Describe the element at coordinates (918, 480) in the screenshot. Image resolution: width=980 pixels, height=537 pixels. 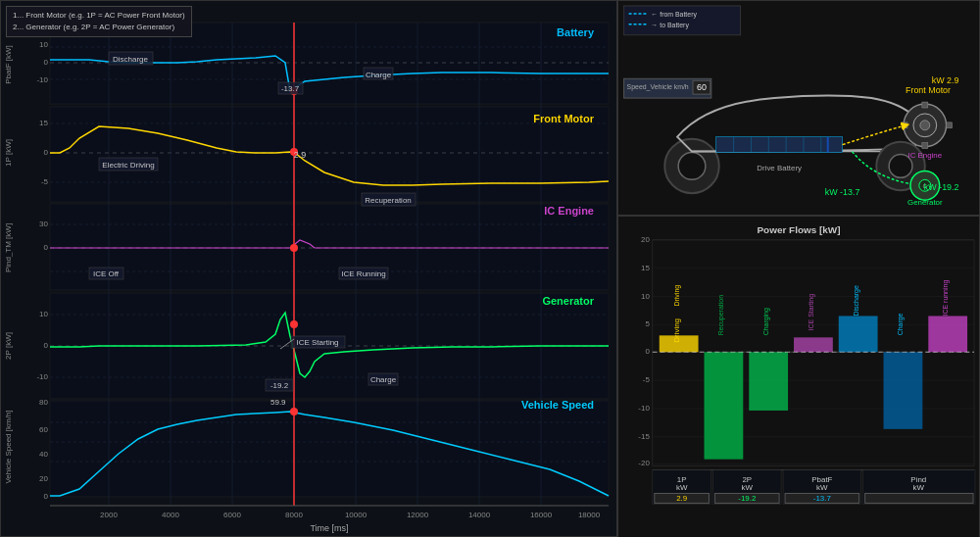
I see `svg-text: Pind` at that location.